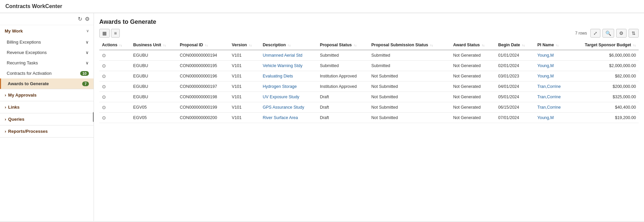 This screenshot has width=644, height=222. I want to click on proposal-id-cell: CON000000000199, so click(203, 107).